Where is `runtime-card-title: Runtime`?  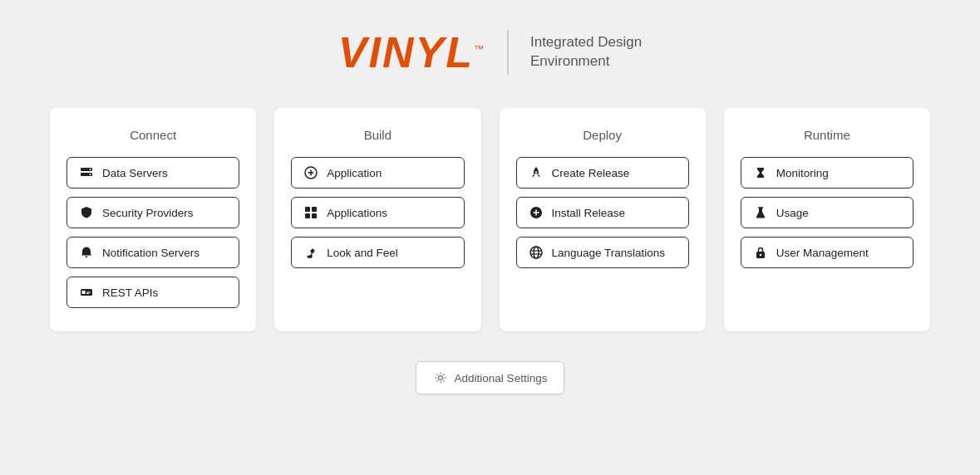
runtime-card-title: Runtime is located at coordinates (827, 135).